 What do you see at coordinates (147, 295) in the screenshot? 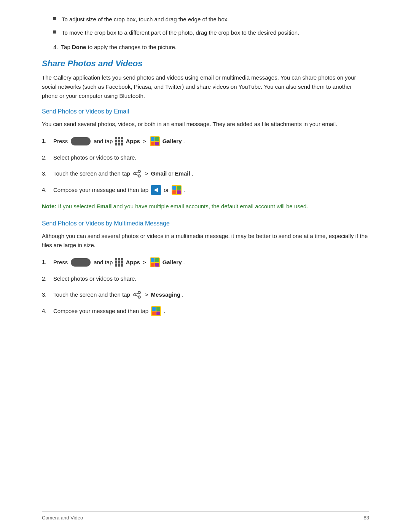
I see `mms-step-3-arrow: >` at bounding box center [147, 295].